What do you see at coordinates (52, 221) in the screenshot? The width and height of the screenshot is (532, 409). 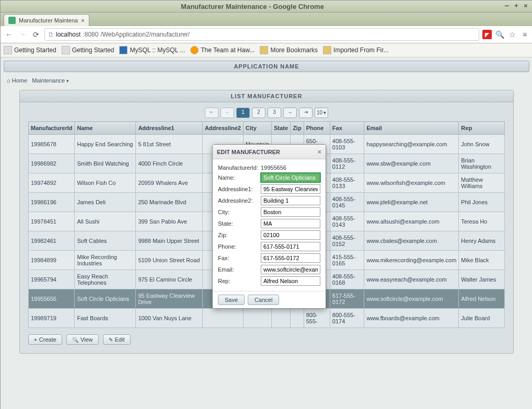 I see `cell-id: 19978451` at bounding box center [52, 221].